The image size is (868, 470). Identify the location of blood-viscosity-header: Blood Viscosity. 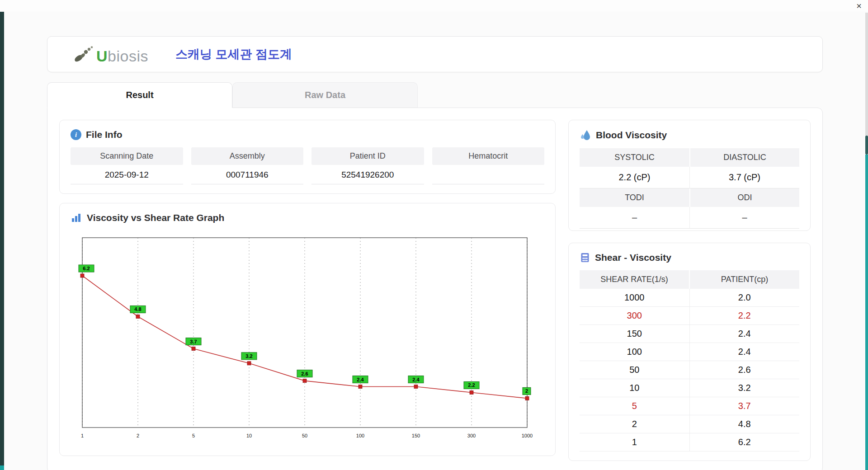
(689, 135).